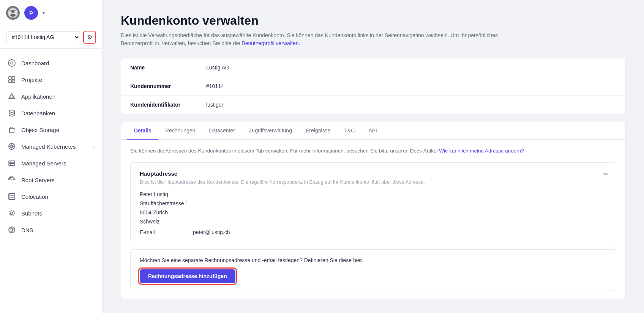 The image size is (644, 313). I want to click on sidebar-item-label: Subnets, so click(32, 213).